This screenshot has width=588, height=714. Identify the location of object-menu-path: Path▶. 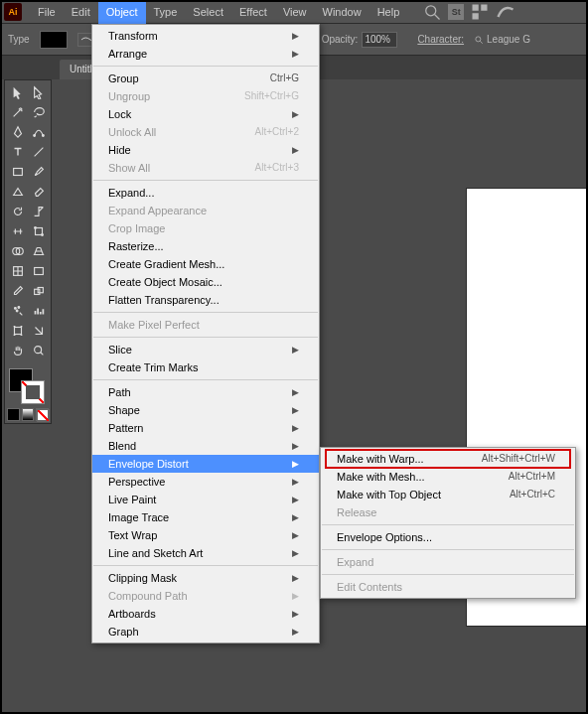
(206, 392).